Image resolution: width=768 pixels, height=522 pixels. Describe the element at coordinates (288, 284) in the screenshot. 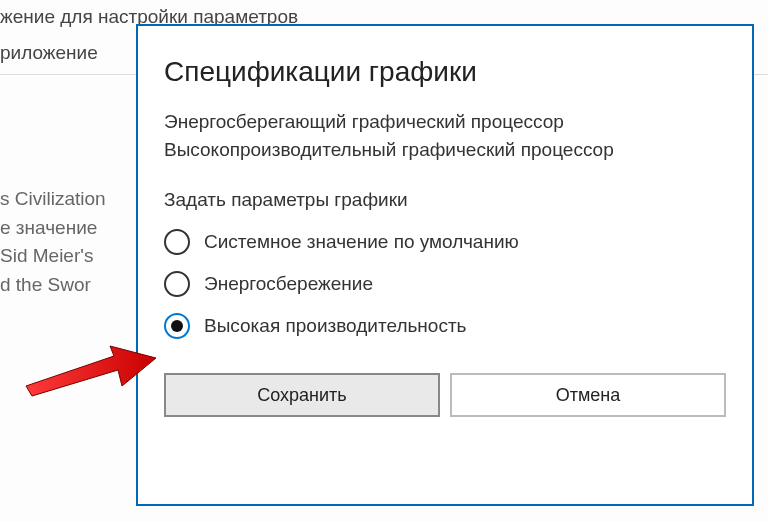

I see `radio-label: Энергосбережение` at that location.